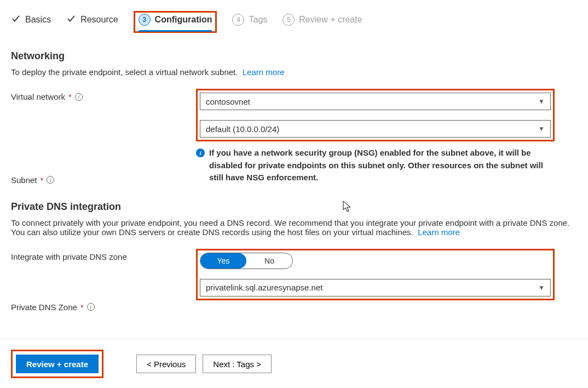  I want to click on toggle-yes: Yes, so click(223, 261).